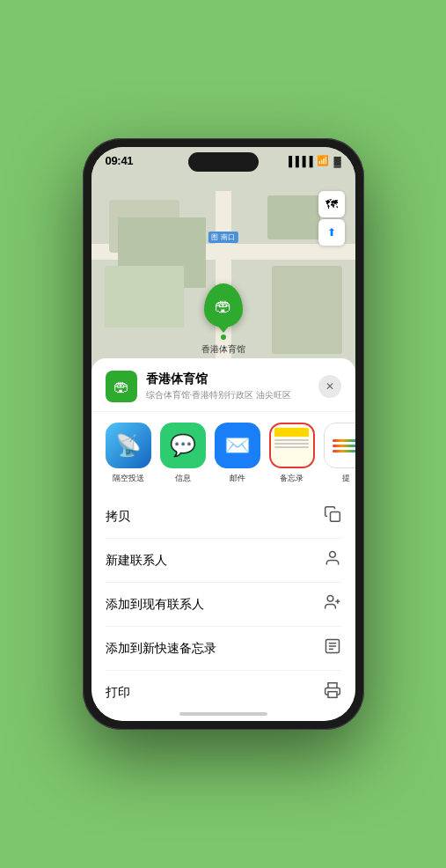  Describe the element at coordinates (128, 445) in the screenshot. I see `airdrop-icon-bg: 📡` at that location.